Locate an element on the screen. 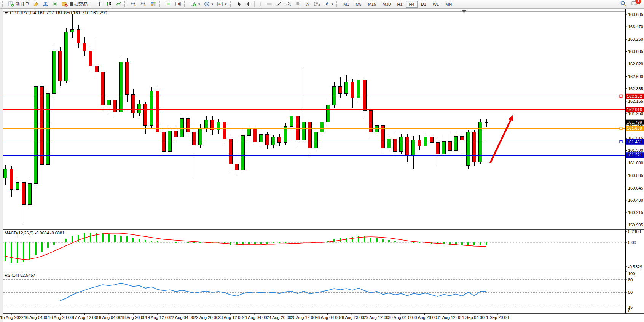  timeframe-button-D1: D1 is located at coordinates (424, 4).